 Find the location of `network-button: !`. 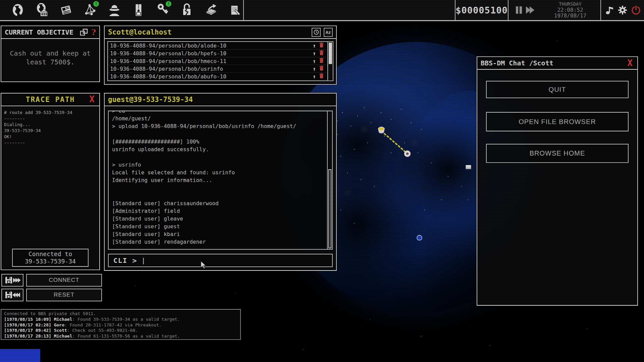

network-button: ! is located at coordinates (90, 10).